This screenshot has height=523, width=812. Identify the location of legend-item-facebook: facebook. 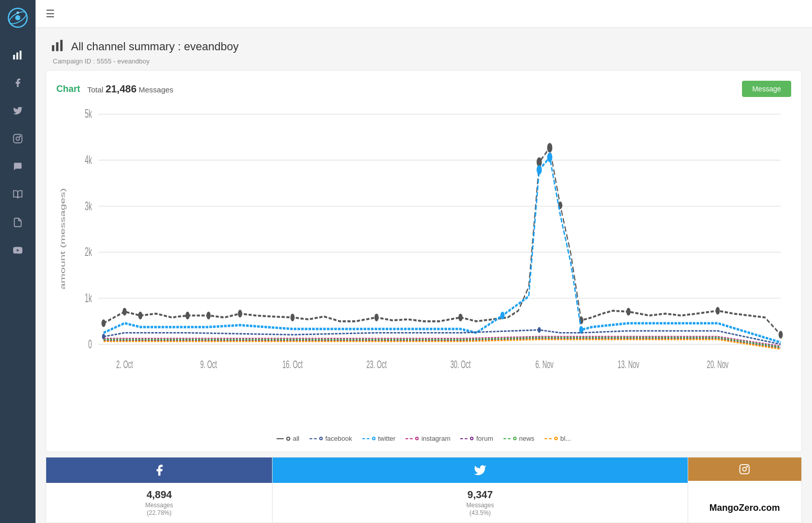
(331, 439).